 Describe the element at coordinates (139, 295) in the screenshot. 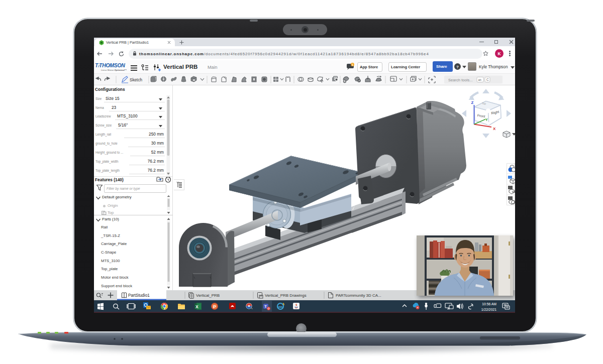

I see `svg-text: PartStudio1` at that location.